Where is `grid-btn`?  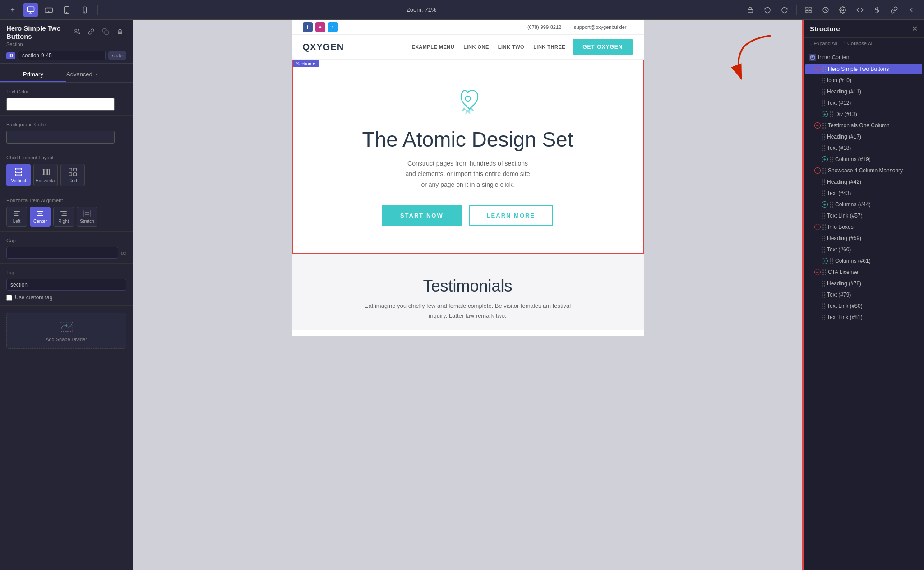
grid-btn is located at coordinates (877, 10).